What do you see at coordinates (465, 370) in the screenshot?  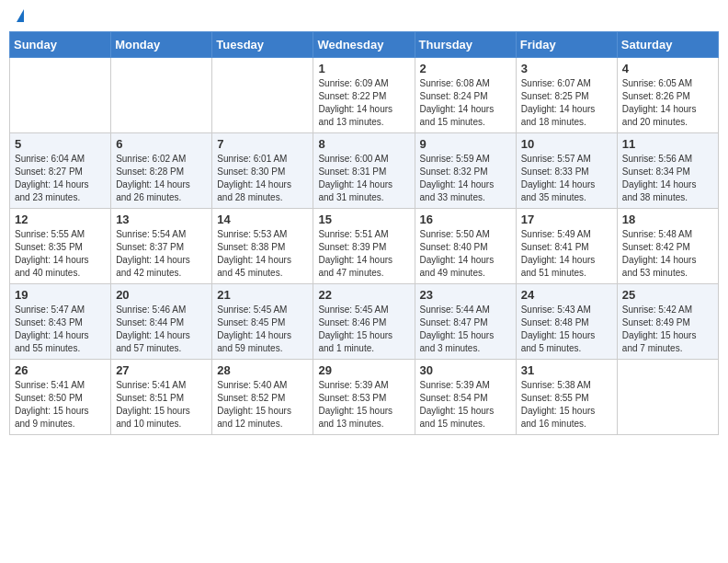 I see `day-number: 30` at bounding box center [465, 370].